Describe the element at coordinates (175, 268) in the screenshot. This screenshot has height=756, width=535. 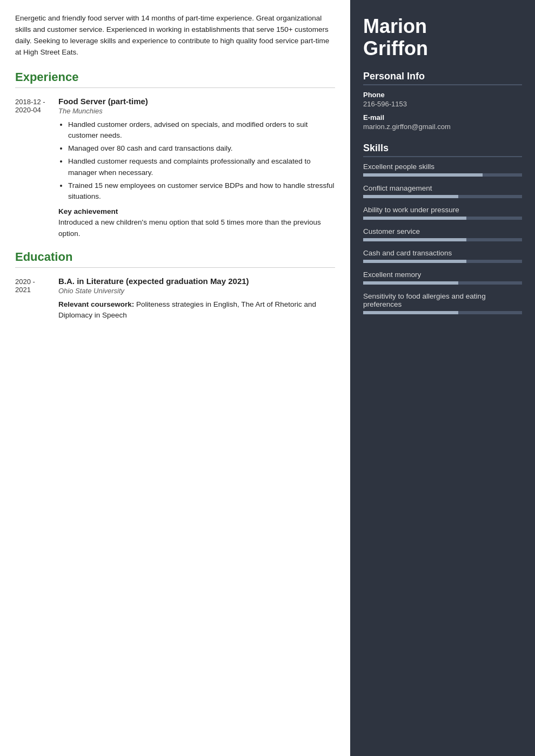
I see `education-divider` at that location.